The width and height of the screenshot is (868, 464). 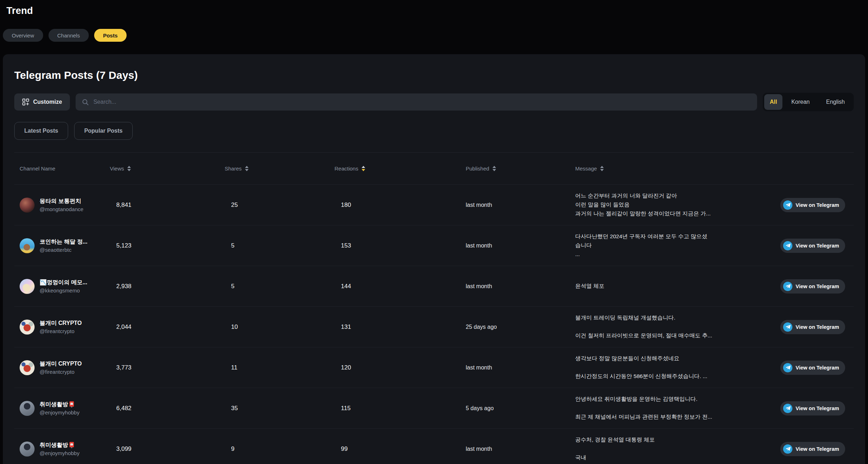 I want to click on column-header-shares: Shares, so click(x=280, y=168).